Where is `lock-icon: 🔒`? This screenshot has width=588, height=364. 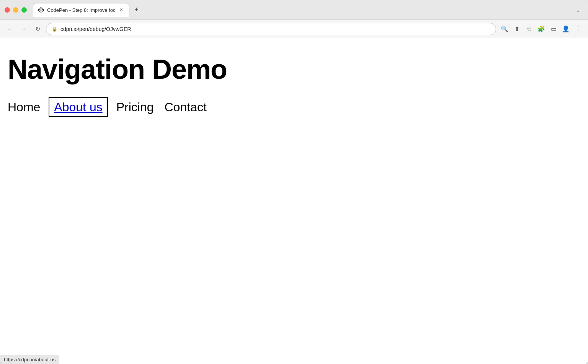 lock-icon: 🔒 is located at coordinates (54, 29).